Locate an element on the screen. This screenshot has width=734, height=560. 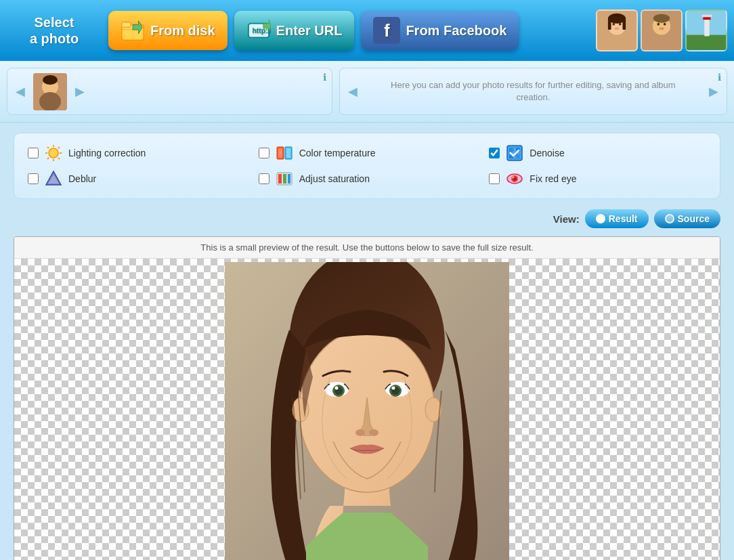
color-temp-checkbox is located at coordinates (264, 153).